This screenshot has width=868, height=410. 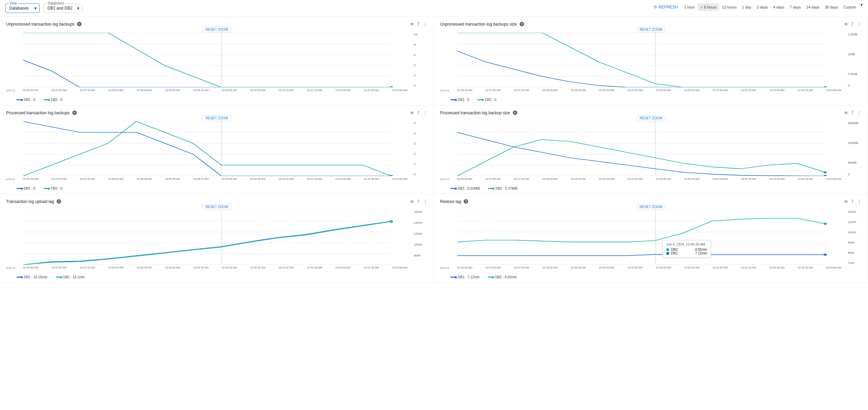 What do you see at coordinates (651, 60) in the screenshot?
I see `chart-plot-area: RESET ZOOM1.5MiB1MiB0.5MiB0UTC+3` at bounding box center [651, 60].